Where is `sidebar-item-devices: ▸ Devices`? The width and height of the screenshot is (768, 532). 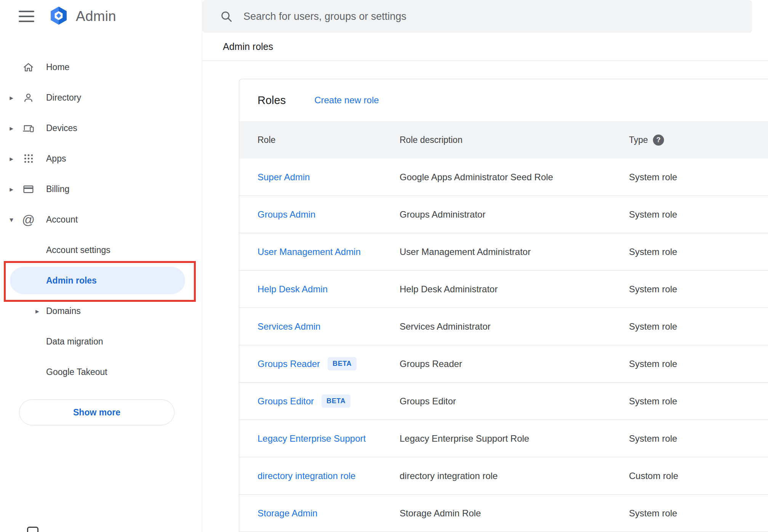
sidebar-item-devices: ▸ Devices is located at coordinates (101, 128).